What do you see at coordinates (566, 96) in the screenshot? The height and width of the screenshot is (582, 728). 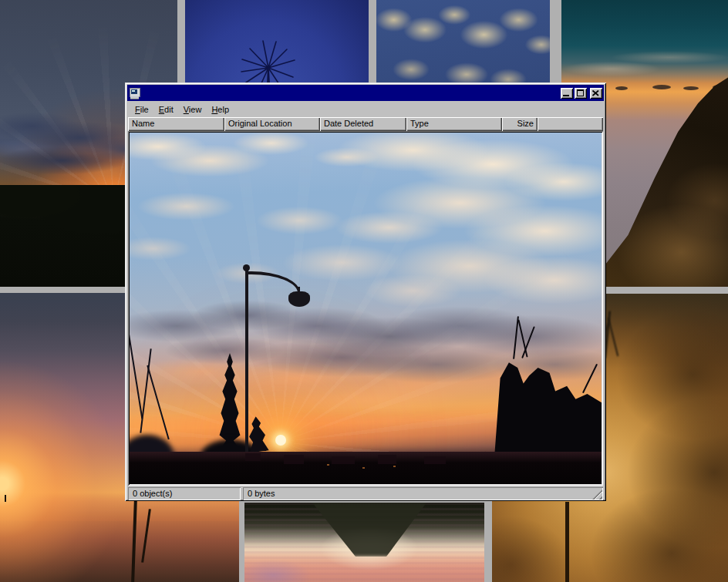 I see `minimize-icon` at bounding box center [566, 96].